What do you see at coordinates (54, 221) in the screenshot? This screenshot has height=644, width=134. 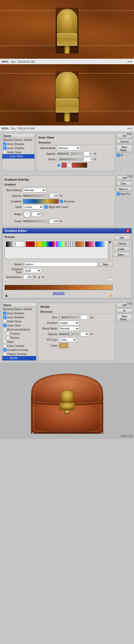 I see `scale-input-19d` at bounding box center [54, 221].